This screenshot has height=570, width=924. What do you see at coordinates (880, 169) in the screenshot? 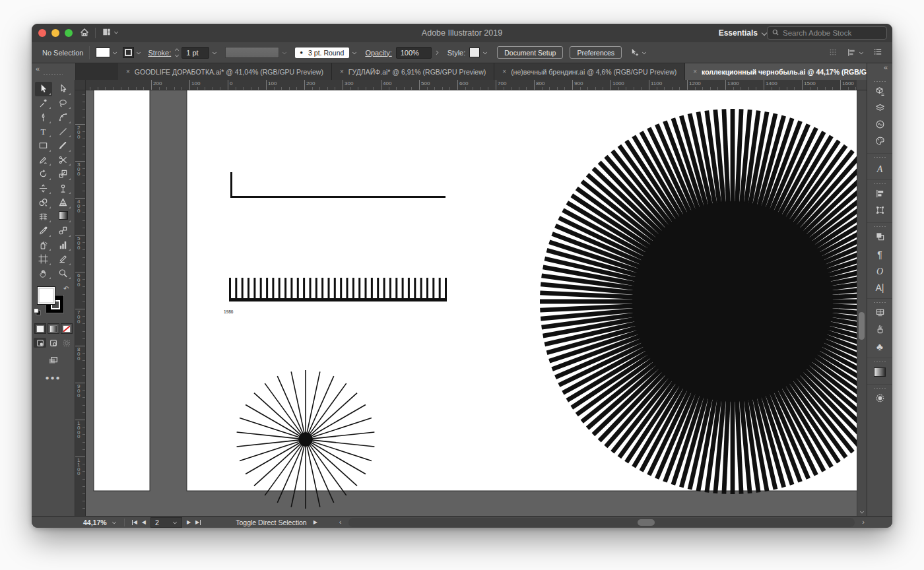
I see `character-styles-panel: A` at bounding box center [880, 169].